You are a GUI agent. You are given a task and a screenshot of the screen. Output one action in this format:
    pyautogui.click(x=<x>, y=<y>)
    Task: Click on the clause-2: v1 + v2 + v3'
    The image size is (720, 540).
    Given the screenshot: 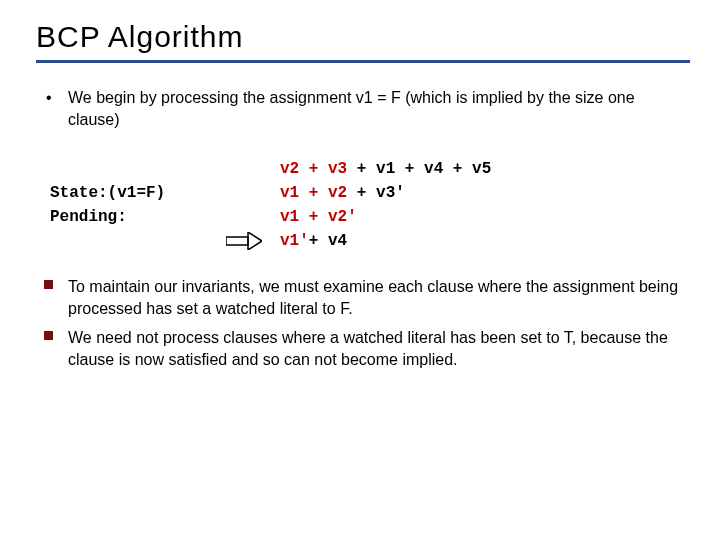 What is the action you would take?
    pyautogui.click(x=485, y=193)
    